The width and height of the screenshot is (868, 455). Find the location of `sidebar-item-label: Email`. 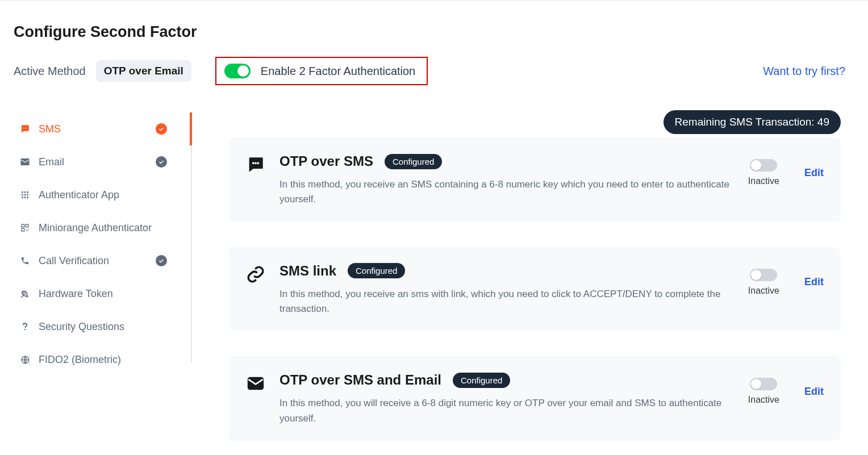

sidebar-item-label: Email is located at coordinates (51, 162).